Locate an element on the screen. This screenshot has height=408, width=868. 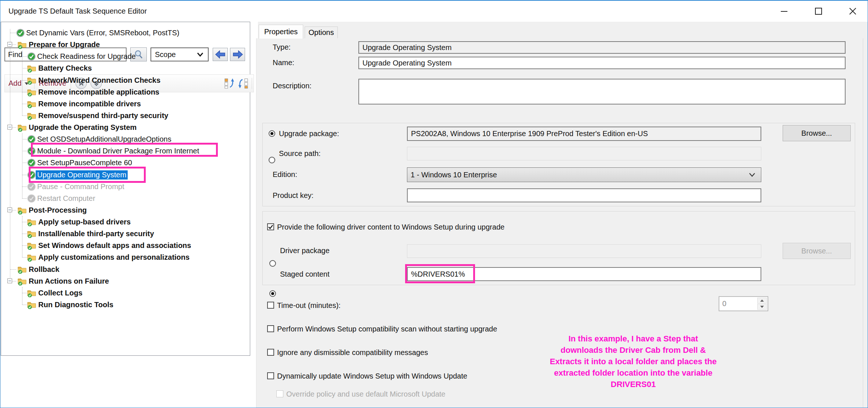
tree-item: Apply customizations and personalization… is located at coordinates (109, 257).